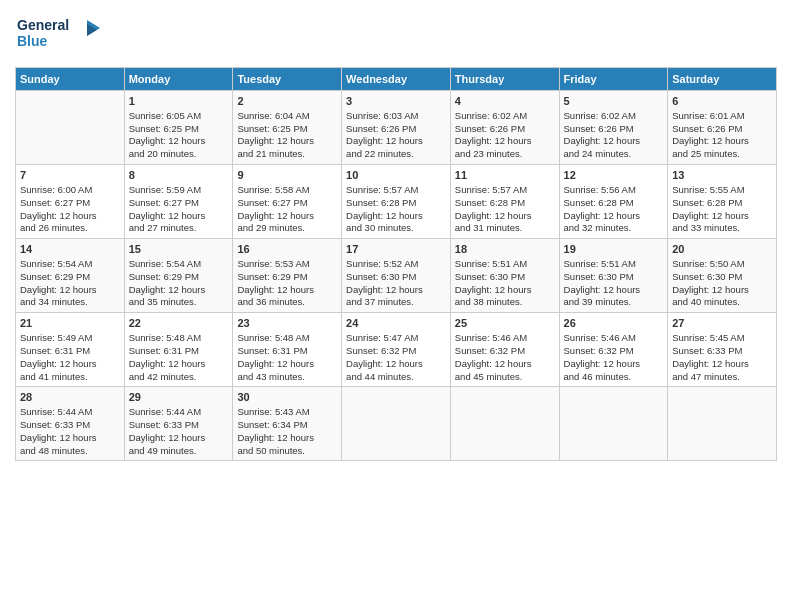  Describe the element at coordinates (505, 102) in the screenshot. I see `day-number: 4` at that location.